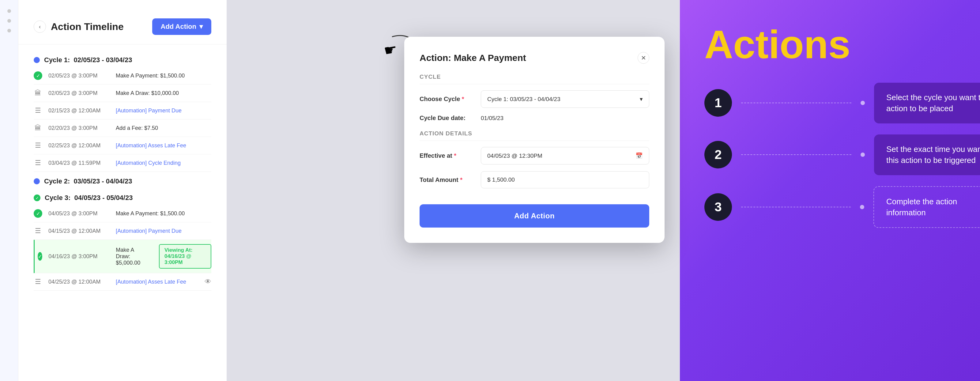 The width and height of the screenshot is (980, 381). I want to click on total-amount-input: $ 1,500.00, so click(565, 180).